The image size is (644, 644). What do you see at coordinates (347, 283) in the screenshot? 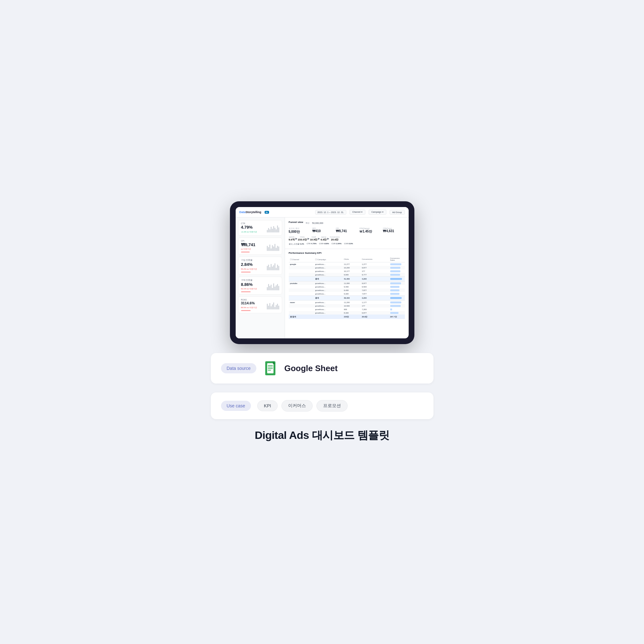
I see `table-row: youtube growthcou... 11,000 9,977` at bounding box center [347, 283].